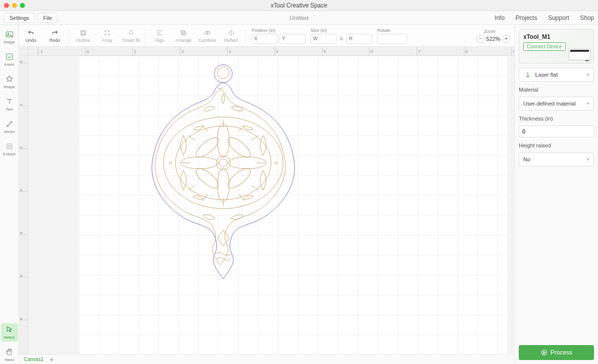 Image resolution: width=598 pixels, height=364 pixels. I want to click on shape-icon, so click(9, 79).